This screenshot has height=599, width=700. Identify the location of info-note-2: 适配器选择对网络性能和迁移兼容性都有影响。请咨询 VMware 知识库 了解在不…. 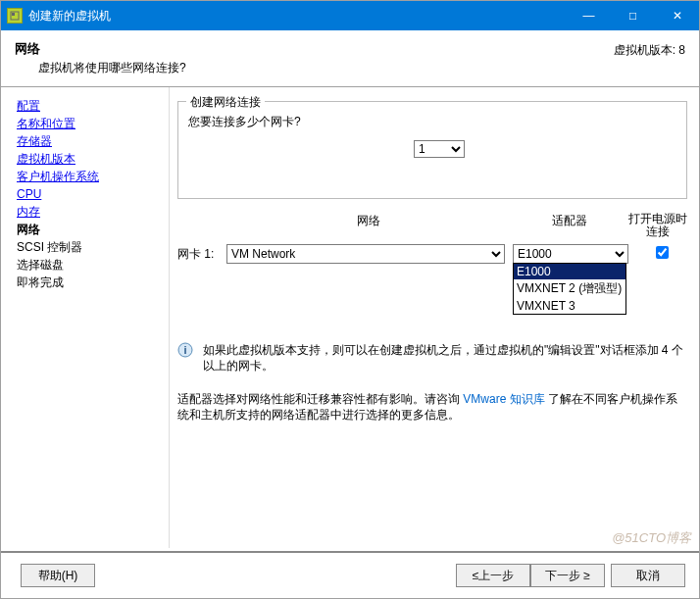
(432, 407).